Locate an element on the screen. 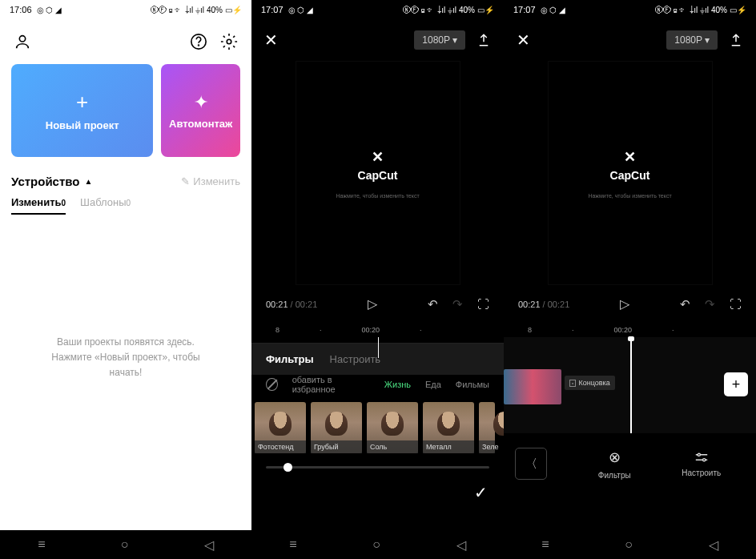 The width and height of the screenshot is (756, 559). adjust-icon is located at coordinates (702, 457).